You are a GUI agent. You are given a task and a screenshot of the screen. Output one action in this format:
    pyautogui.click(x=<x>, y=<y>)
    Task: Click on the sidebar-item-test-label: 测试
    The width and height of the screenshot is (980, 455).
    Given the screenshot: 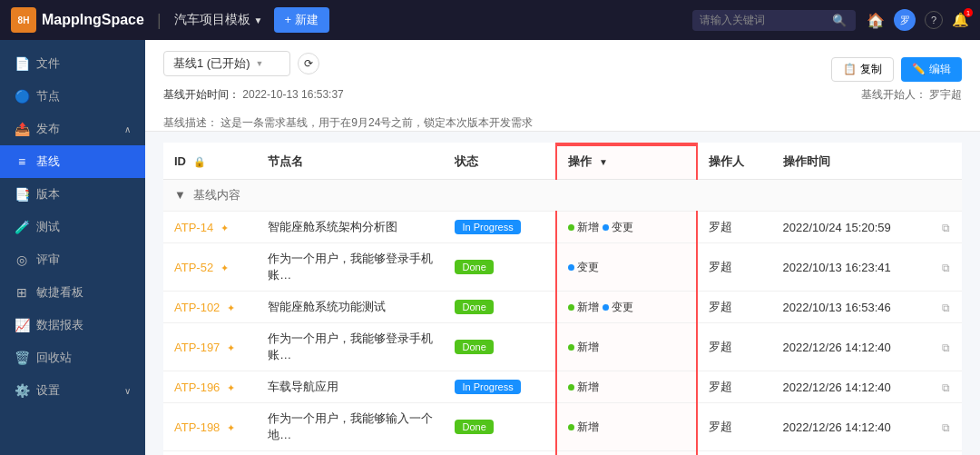 What is the action you would take?
    pyautogui.click(x=48, y=227)
    